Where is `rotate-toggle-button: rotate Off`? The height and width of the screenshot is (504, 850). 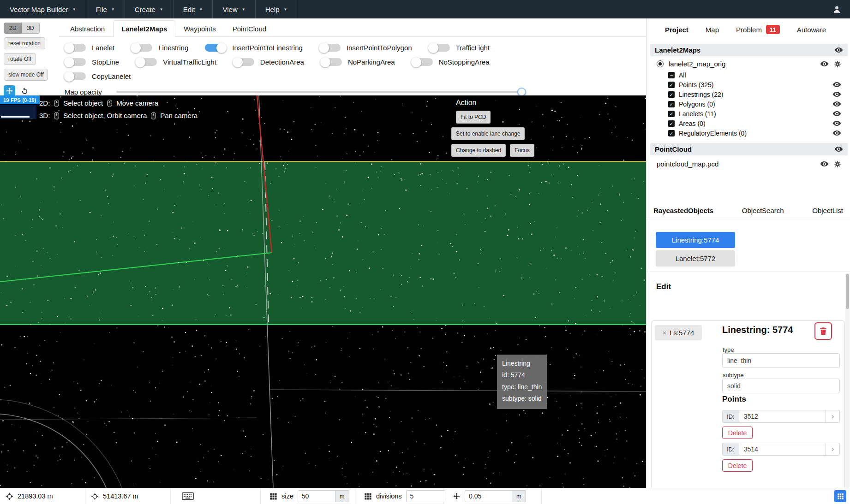 rotate-toggle-button: rotate Off is located at coordinates (20, 59).